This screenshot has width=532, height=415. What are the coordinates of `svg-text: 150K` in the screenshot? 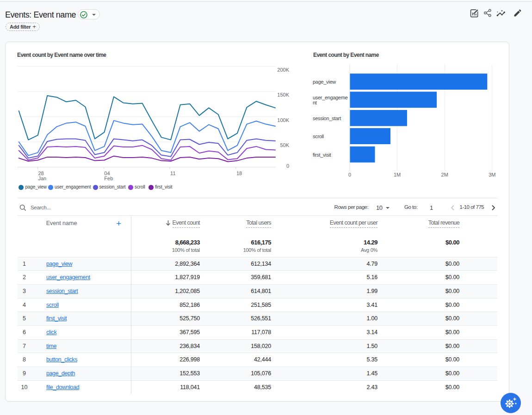 It's located at (283, 95).